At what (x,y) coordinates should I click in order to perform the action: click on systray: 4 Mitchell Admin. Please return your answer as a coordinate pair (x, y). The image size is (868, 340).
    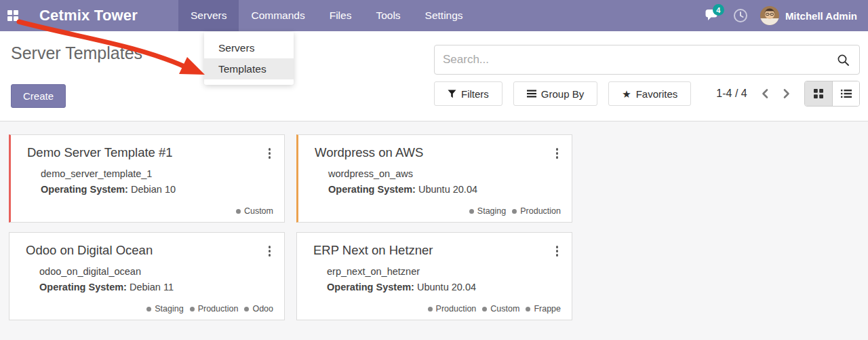
    Looking at the image, I should click on (787, 16).